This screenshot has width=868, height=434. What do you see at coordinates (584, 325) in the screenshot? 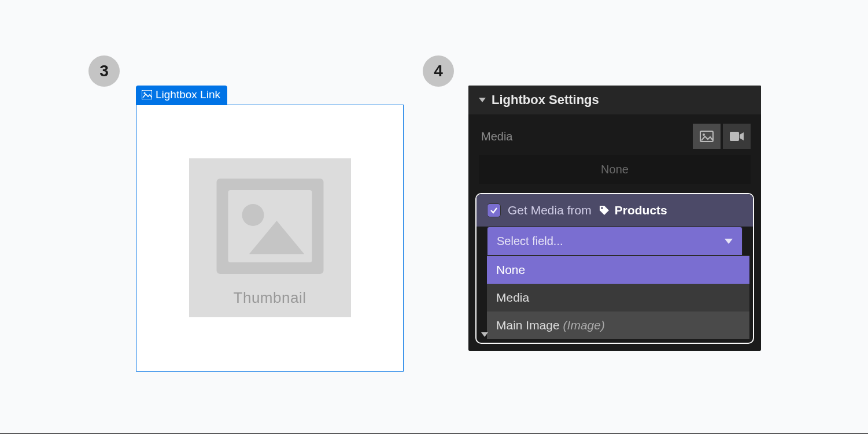
I see `option-meta: (Image)` at bounding box center [584, 325].